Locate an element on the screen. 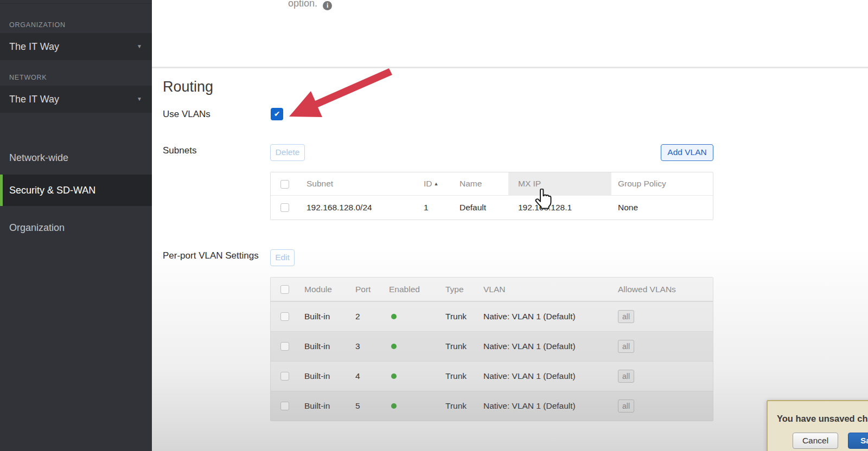 Image resolution: width=868 pixels, height=451 pixels. edit-button: Edit is located at coordinates (282, 258).